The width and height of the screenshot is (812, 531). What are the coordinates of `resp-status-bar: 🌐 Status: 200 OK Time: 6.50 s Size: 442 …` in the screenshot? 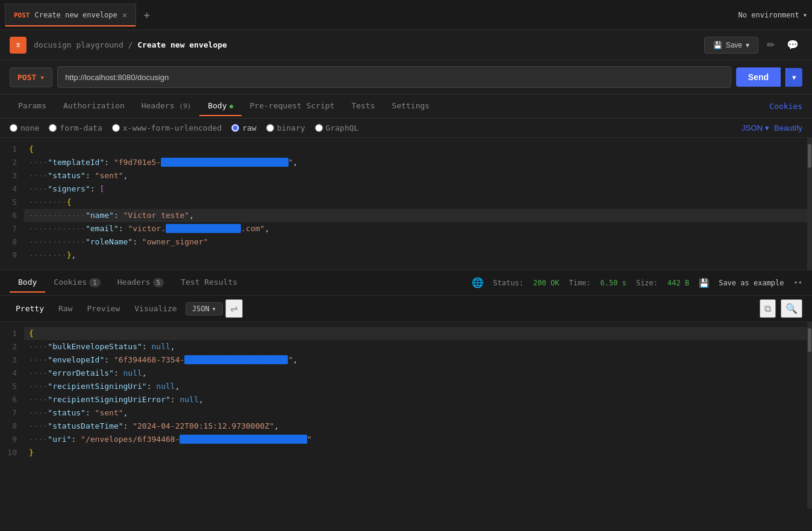 It's located at (637, 283).